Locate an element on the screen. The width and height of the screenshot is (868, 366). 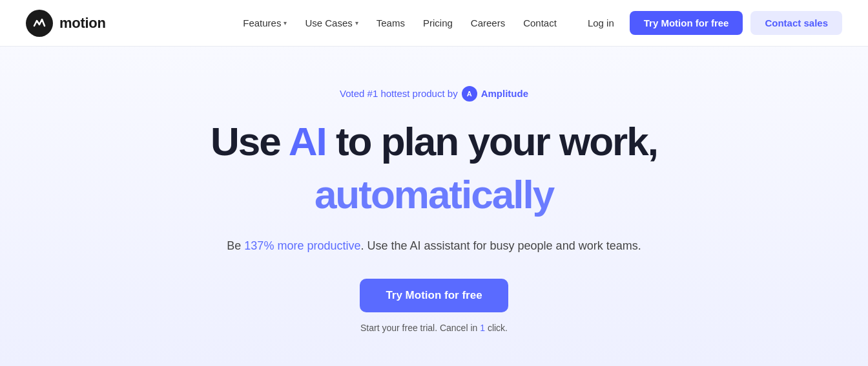
nav-links: Features ▾ Use Cases ▾ Teams Pricing Car… is located at coordinates (400, 23).